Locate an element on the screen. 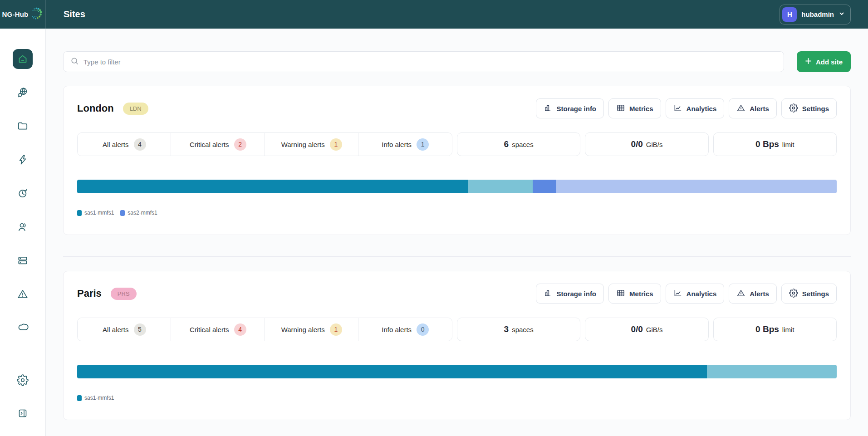  alert-triangle-icon is located at coordinates (23, 294).